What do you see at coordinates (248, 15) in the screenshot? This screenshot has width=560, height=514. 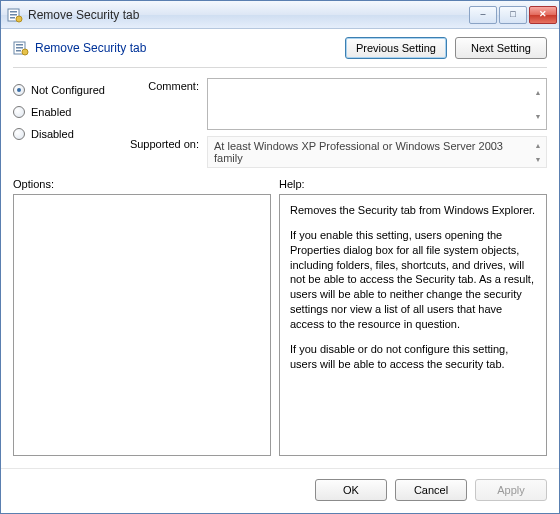 I see `window-title: Remove Security tab` at bounding box center [248, 15].